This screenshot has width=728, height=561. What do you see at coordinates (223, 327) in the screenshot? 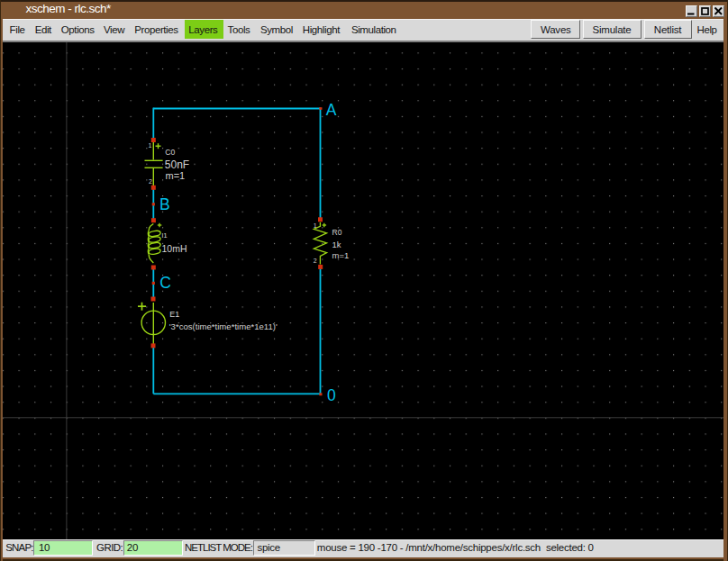
I see `svg-text: '3*cos(time*time*time*1e11)'` at bounding box center [223, 327].